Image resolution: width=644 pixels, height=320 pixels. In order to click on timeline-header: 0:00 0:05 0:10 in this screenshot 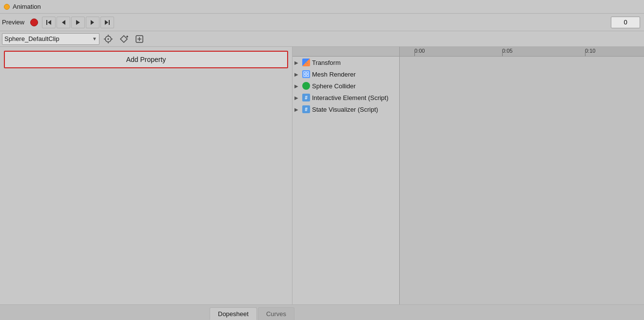, I will do `click(468, 52)`.